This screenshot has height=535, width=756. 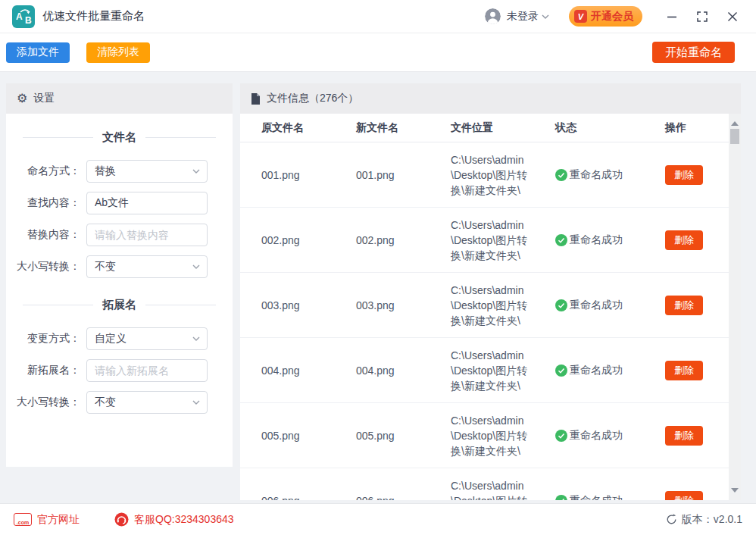 I want to click on maximize-button, so click(x=702, y=17).